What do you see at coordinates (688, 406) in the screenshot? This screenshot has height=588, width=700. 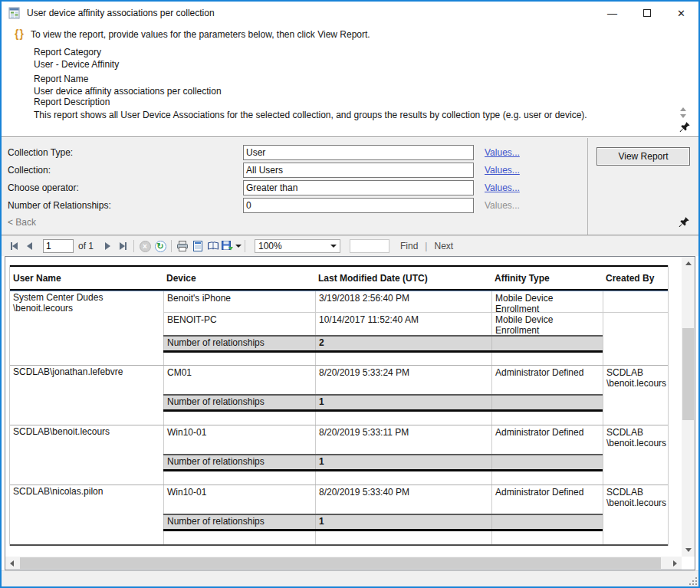 I see `vertical-scrollbar` at bounding box center [688, 406].